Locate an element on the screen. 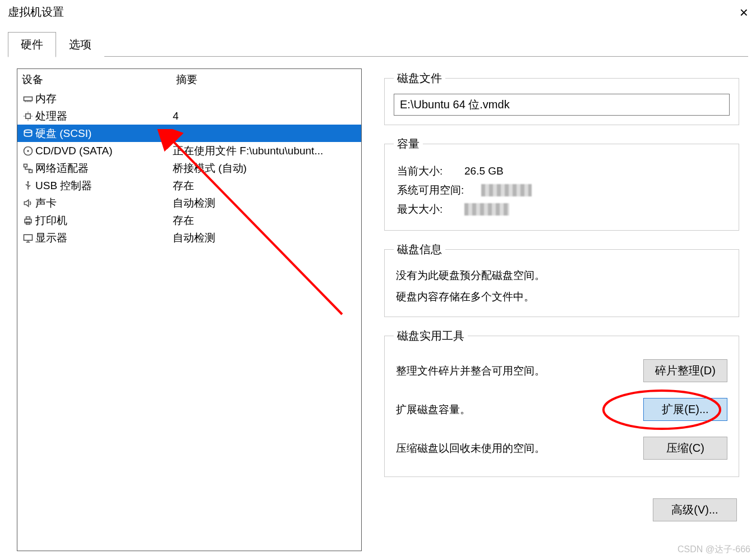 This screenshot has width=756, height=559. table-row: CD/DVD (SATA) 正在使用文件 F:\ubuntu\ubunt... is located at coordinates (190, 150).